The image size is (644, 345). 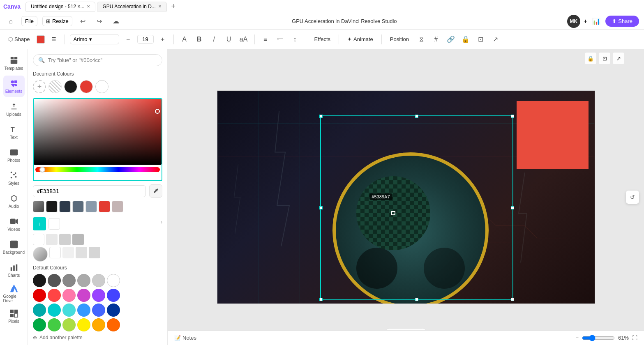 I want to click on dc-darkgray, so click(x=54, y=281).